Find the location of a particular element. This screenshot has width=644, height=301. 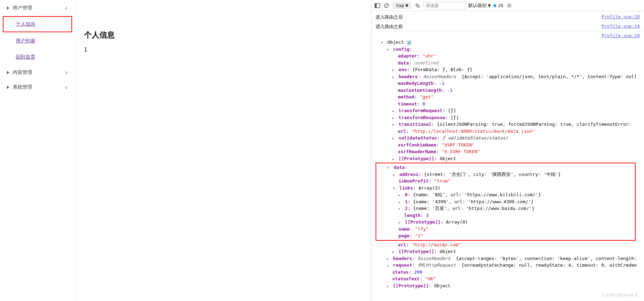

source-link: Profile.vue:29 is located at coordinates (621, 36).